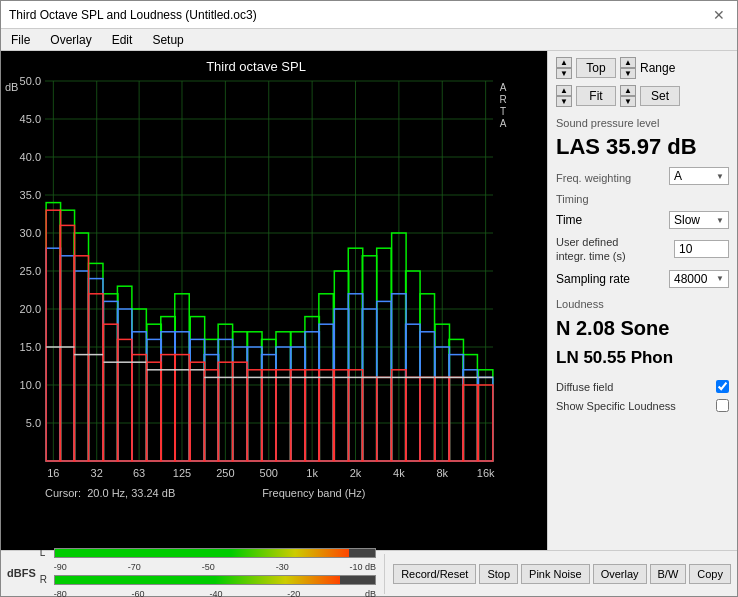 The width and height of the screenshot is (738, 597). What do you see at coordinates (564, 102) in the screenshot?
I see `fit-down-btn: ▼` at bounding box center [564, 102].